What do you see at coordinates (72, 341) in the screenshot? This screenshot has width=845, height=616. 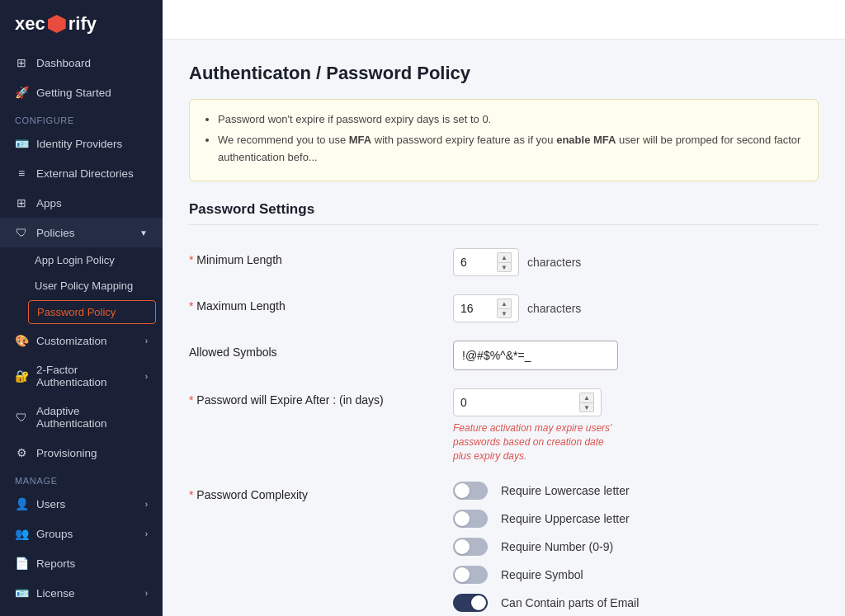 I see `sidebar-item-label: Customization` at bounding box center [72, 341].